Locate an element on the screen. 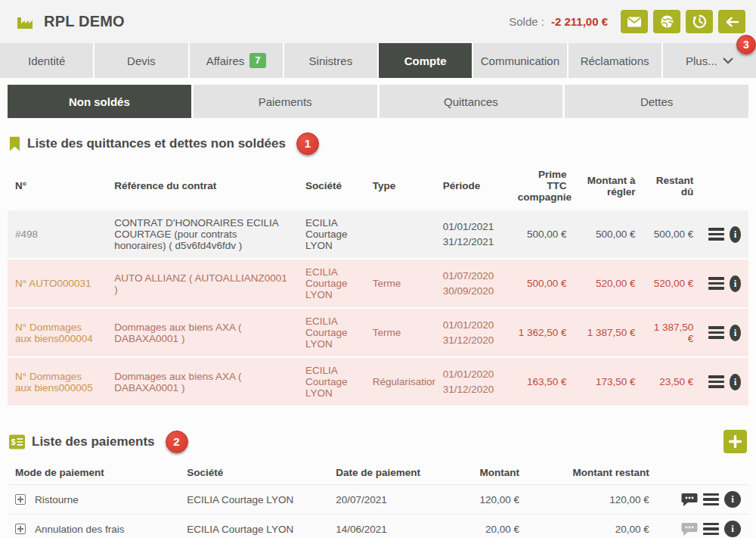 The height and width of the screenshot is (538, 756). main-tab-bar: Identité Devis Affaires 7 Sinistres Comp… is located at coordinates (378, 61).